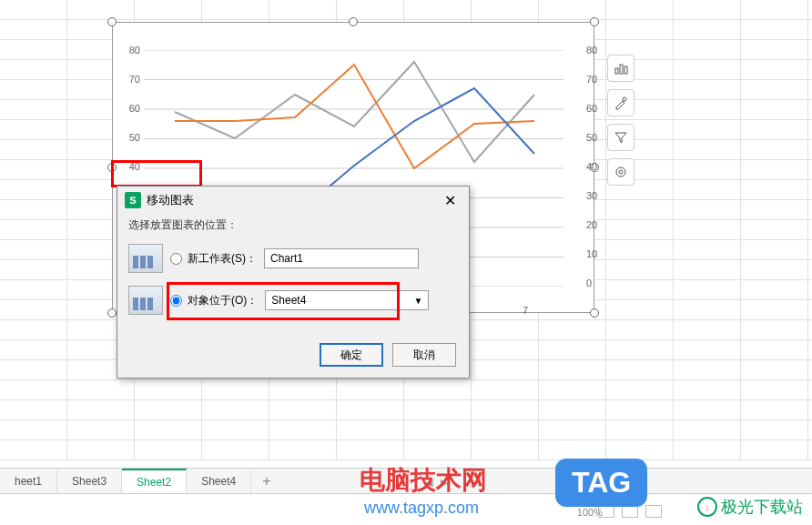 The height and width of the screenshot is (525, 812). I want to click on object-in-icon, so click(146, 300).